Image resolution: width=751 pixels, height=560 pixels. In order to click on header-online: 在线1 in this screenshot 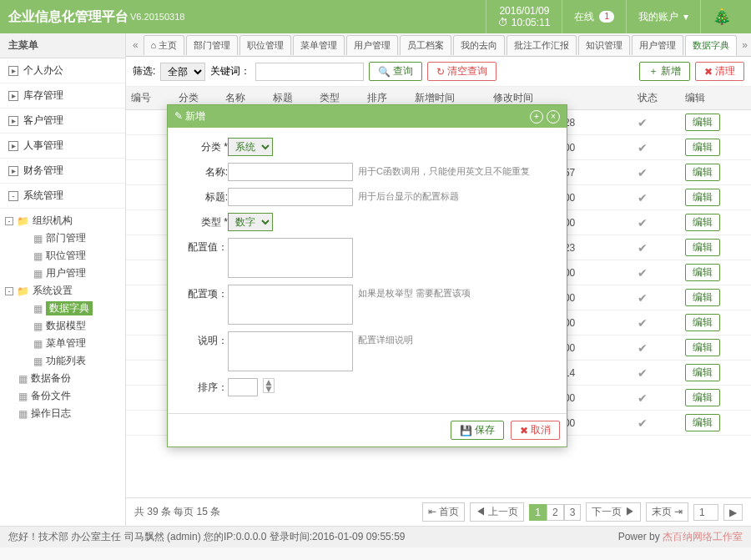, I will do `click(594, 17)`.